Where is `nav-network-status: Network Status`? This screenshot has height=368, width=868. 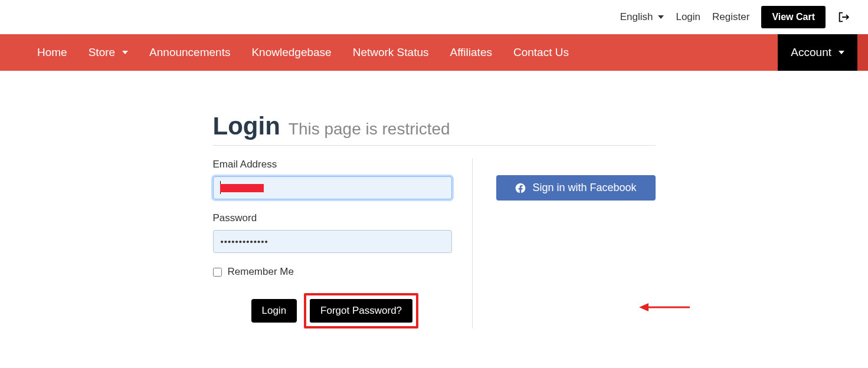
nav-network-status: Network Status is located at coordinates (391, 52).